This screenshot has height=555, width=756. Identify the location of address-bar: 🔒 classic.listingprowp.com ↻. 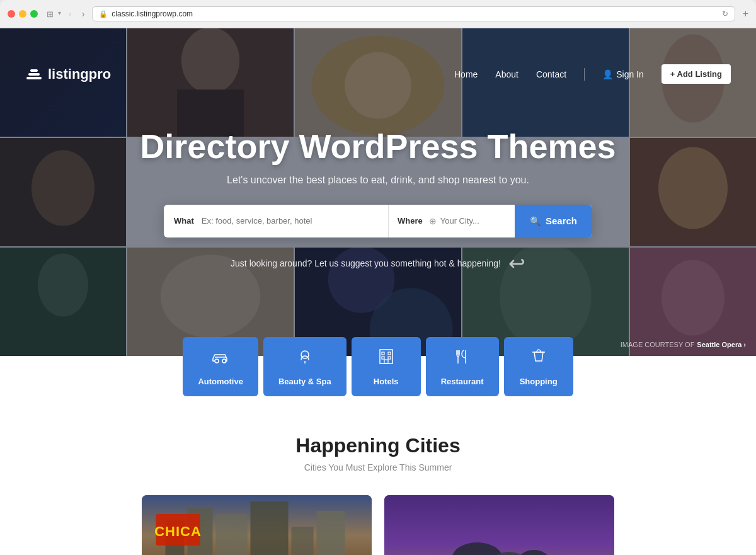
(413, 14).